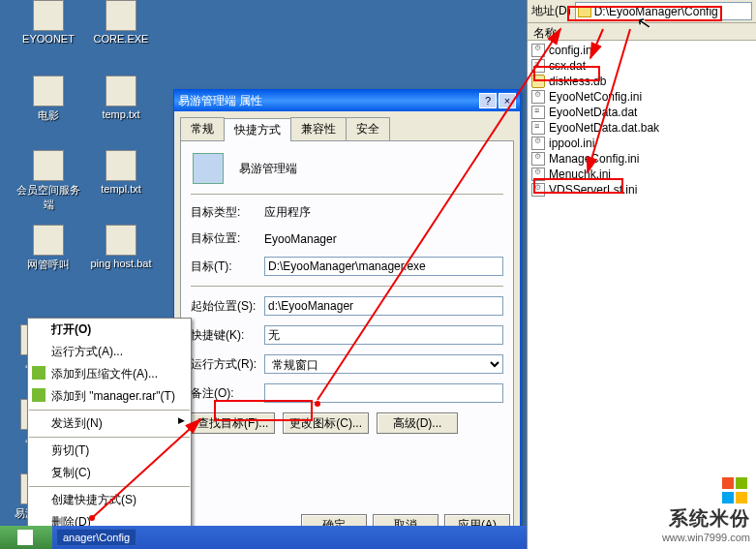 The image size is (756, 549). Describe the element at coordinates (642, 128) in the screenshot. I see `file-item: EyooNetData.dat.bak` at that location.